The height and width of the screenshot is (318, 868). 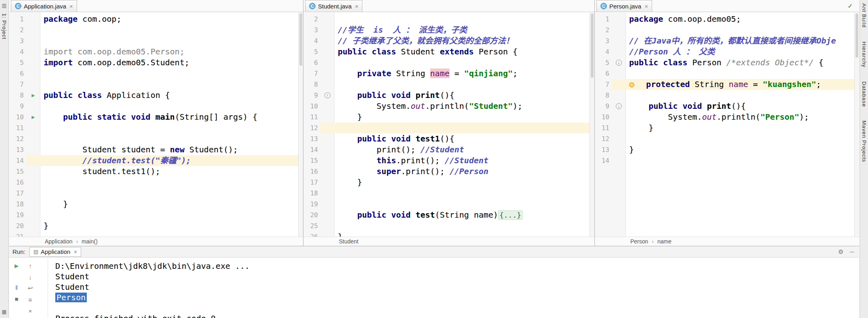 What do you see at coordinates (30, 299) in the screenshot?
I see `scroll-end-icon: ≡` at bounding box center [30, 299].